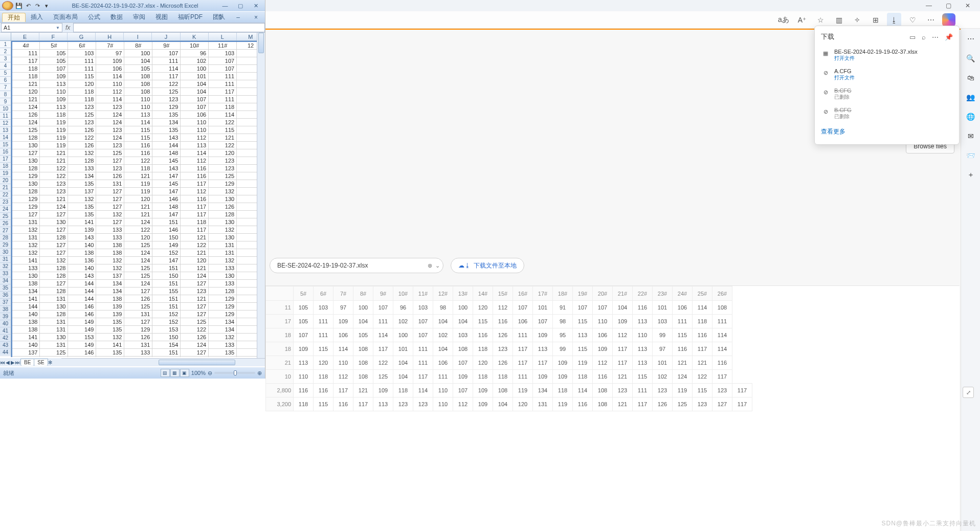  What do you see at coordinates (363, 294) in the screenshot?
I see `col-header: 8#` at bounding box center [363, 294].